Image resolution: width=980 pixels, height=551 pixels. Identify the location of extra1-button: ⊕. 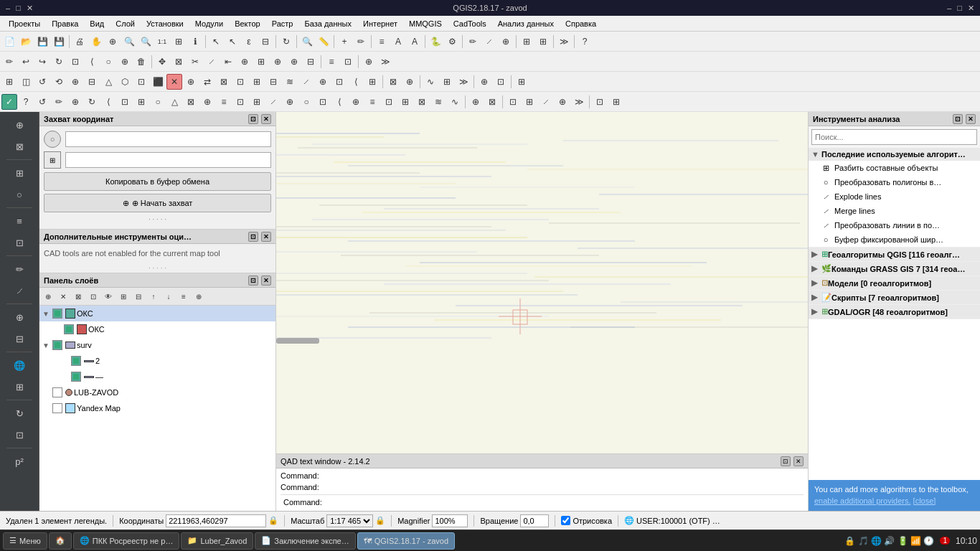
(369, 62).